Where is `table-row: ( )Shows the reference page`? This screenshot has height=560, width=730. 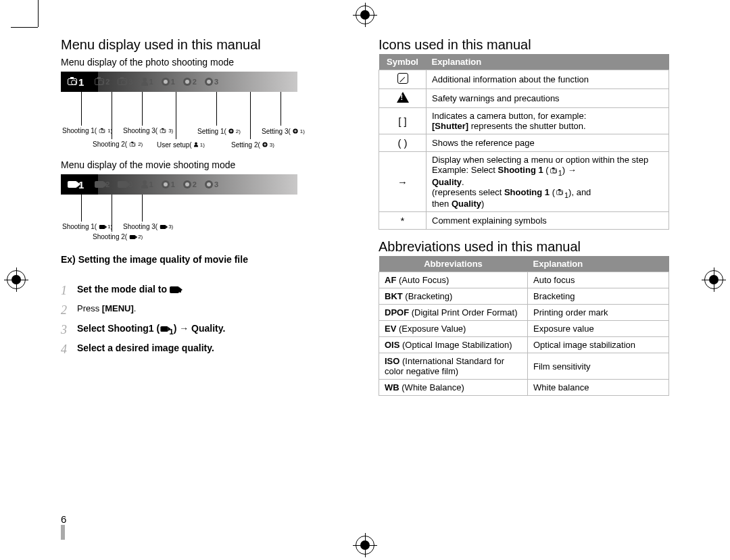 table-row: ( )Shows the reference page is located at coordinates (525, 143).